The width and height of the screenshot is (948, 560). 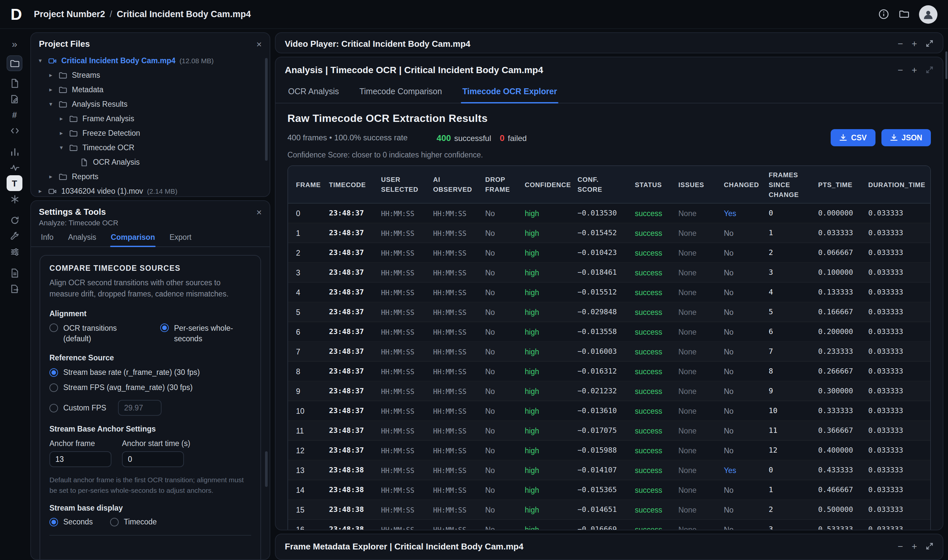 I want to click on table-row-frame-0: 023:48:37HH:MM:SSHH:MM:SSNohigh−0.013530…, so click(x=609, y=214).